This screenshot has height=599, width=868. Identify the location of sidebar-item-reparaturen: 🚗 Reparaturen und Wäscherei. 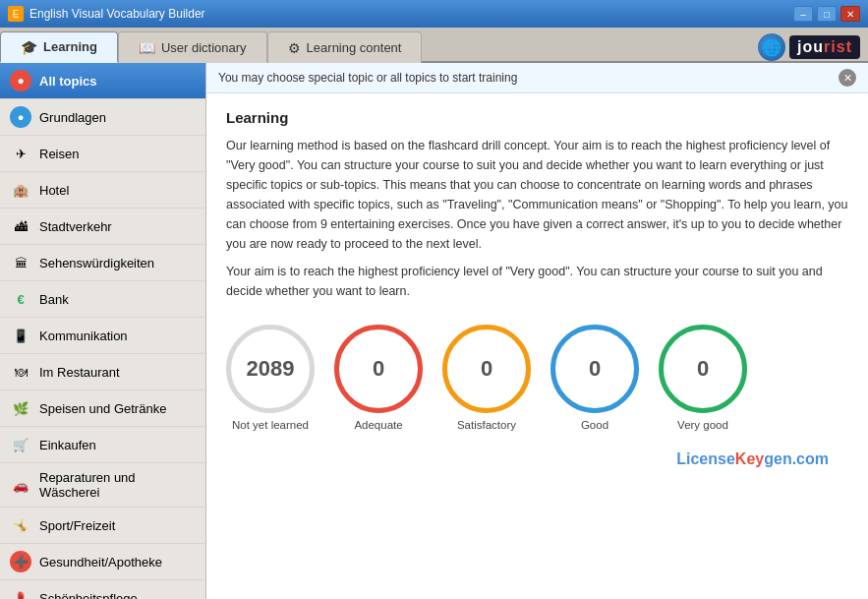
(102, 486).